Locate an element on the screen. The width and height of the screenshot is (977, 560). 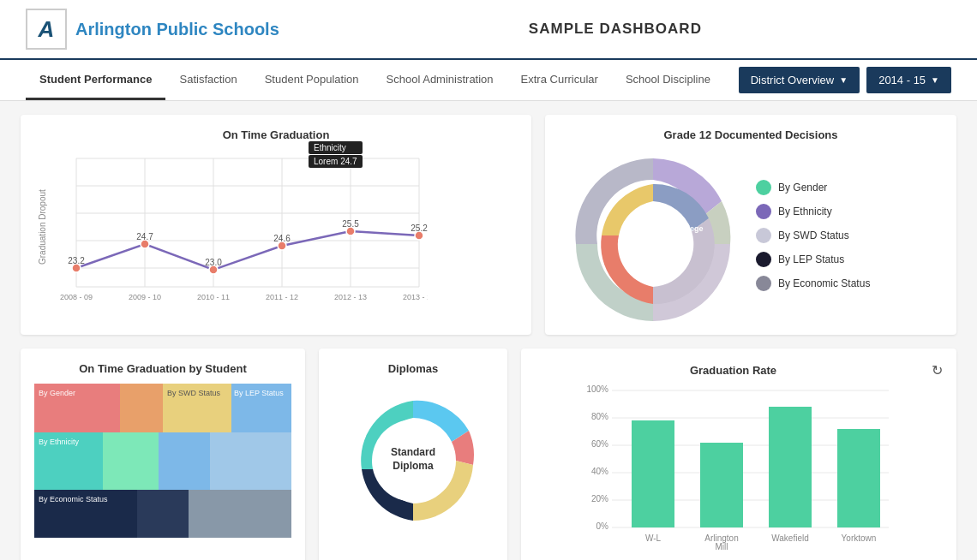
tab-satisfaction: Satisfaction is located at coordinates (207, 80).